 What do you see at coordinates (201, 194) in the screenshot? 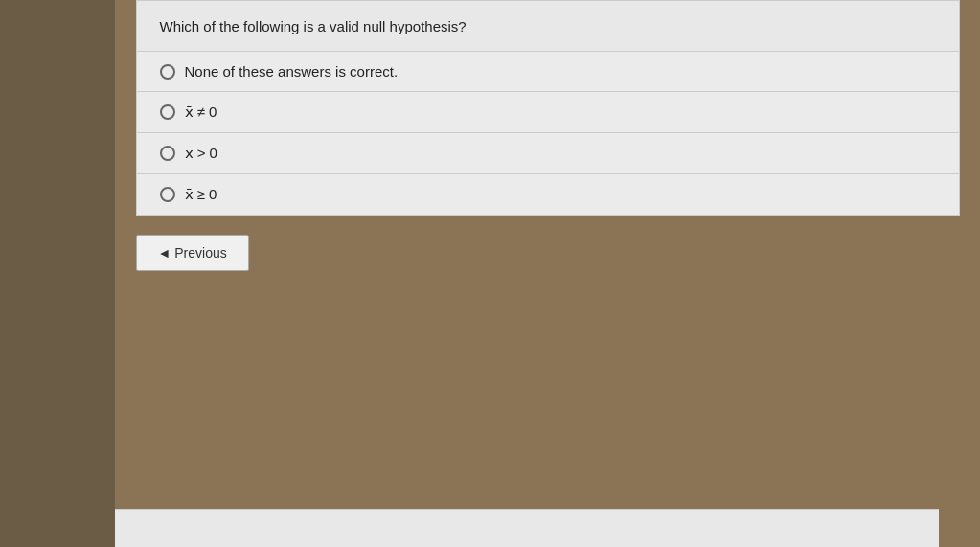
I see `option-label-4: x̄ ≥ 0` at bounding box center [201, 194].